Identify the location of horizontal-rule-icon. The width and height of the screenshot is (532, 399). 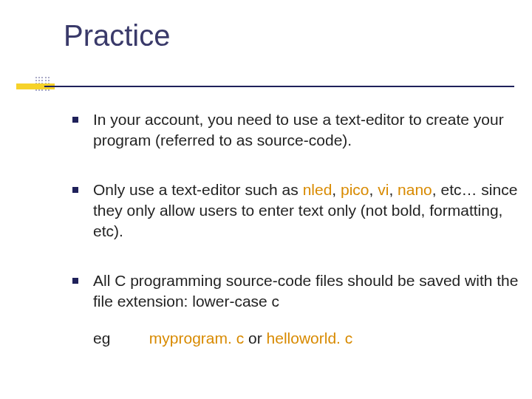
(279, 86).